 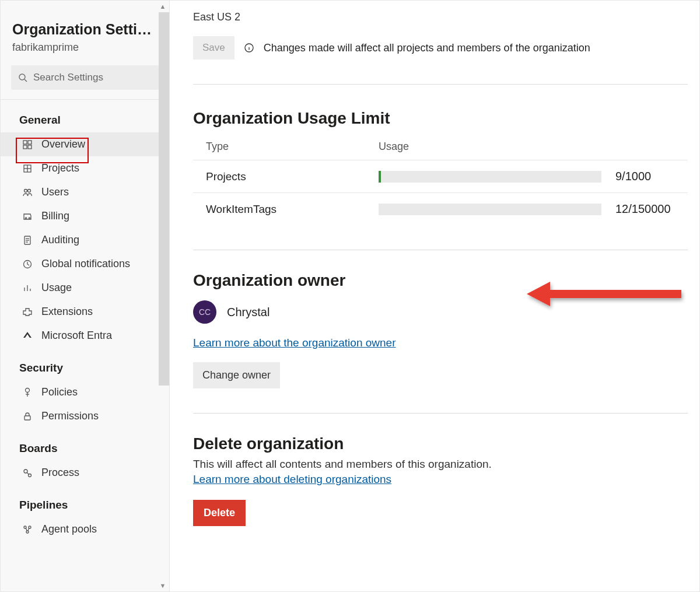 What do you see at coordinates (637, 209) in the screenshot?
I see `usage-value: 12/150000` at bounding box center [637, 209].